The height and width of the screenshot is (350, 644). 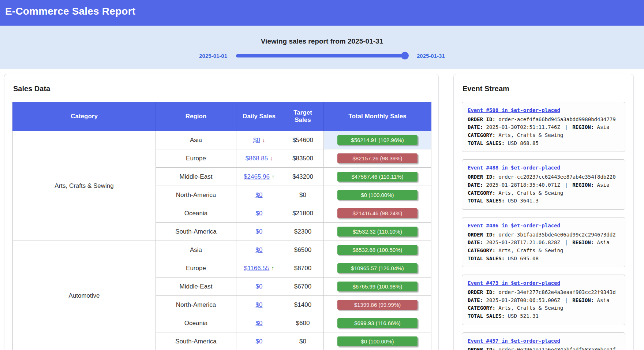 I want to click on date-slider-thumb, so click(x=405, y=56).